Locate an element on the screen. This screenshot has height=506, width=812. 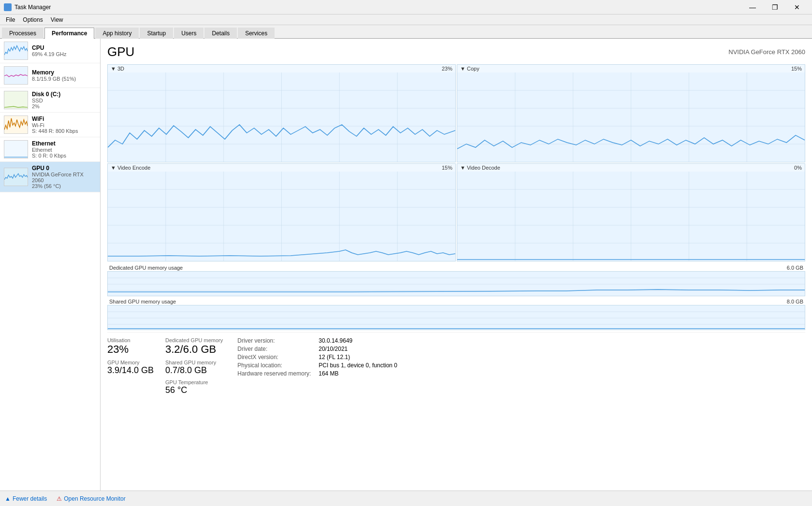
driver-row-4: Hardware reserved memory: 164 MB is located at coordinates (317, 374).